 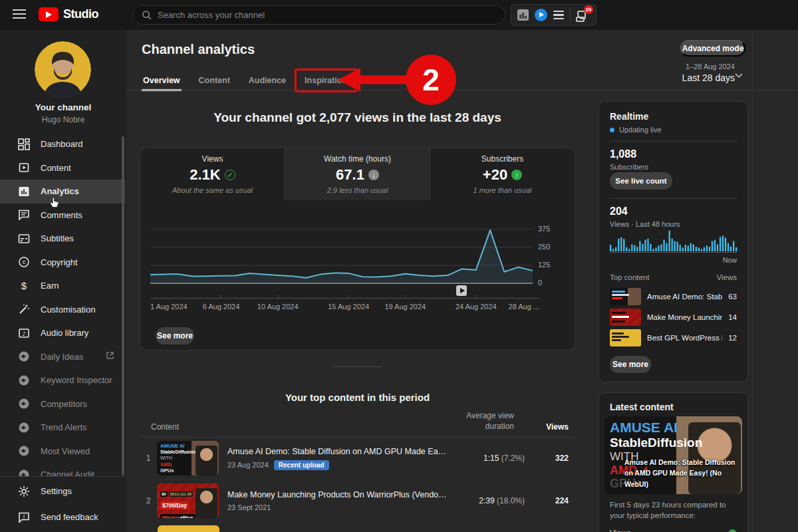 What do you see at coordinates (673, 154) in the screenshot?
I see `realtime-subscribers-value: 1,088` at bounding box center [673, 154].